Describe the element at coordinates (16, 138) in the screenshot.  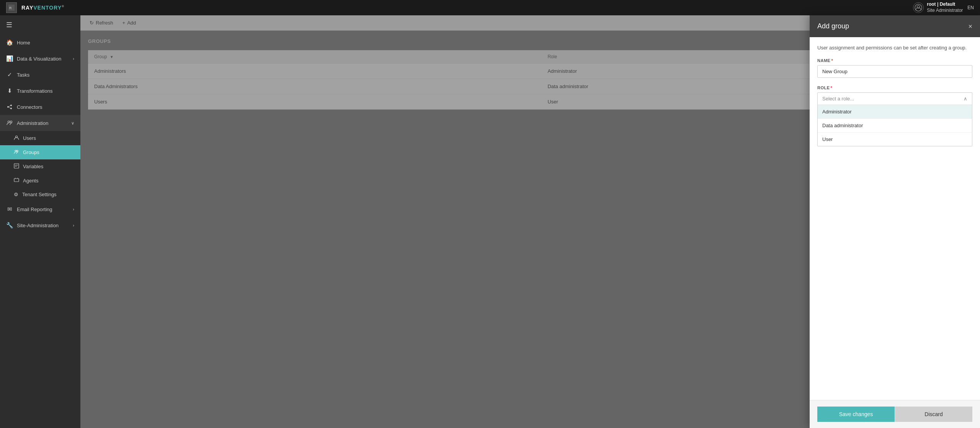
I see `users-icon` at that location.